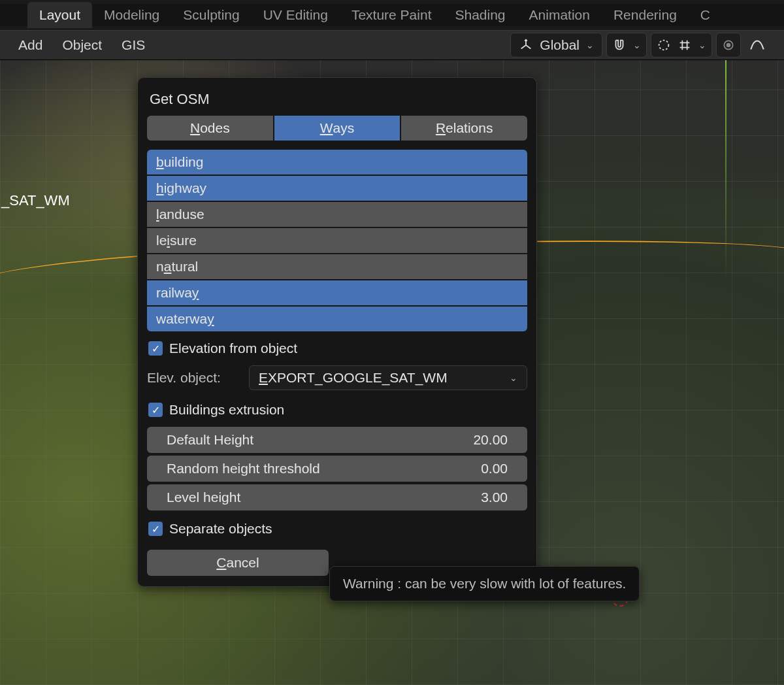  What do you see at coordinates (337, 128) in the screenshot?
I see `segment-ways: Ways` at bounding box center [337, 128].